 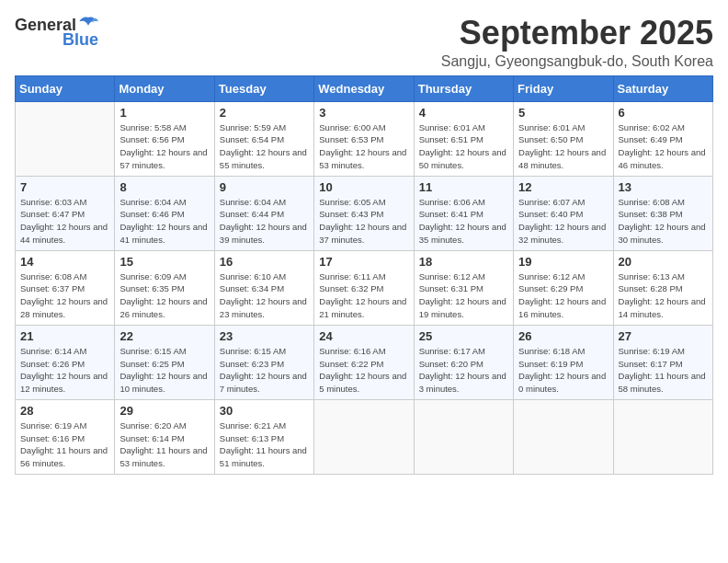 What do you see at coordinates (364, 261) in the screenshot?
I see `day-number: 17` at bounding box center [364, 261].